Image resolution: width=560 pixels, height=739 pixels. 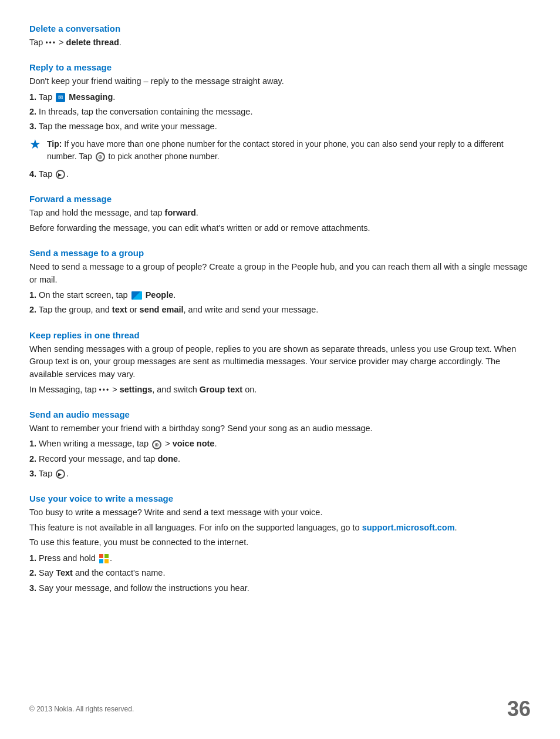 I want to click on audio-message-title: Send an audio message, so click(x=280, y=415).